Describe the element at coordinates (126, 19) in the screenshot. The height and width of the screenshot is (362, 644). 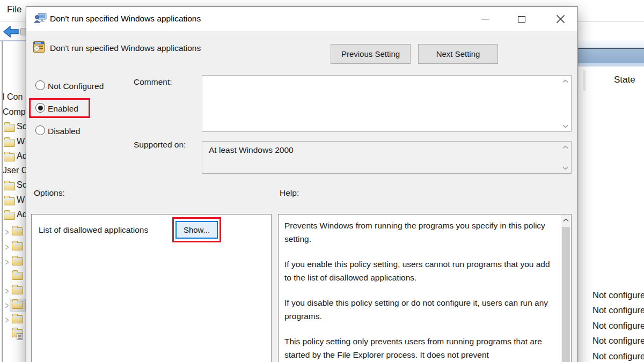
I see `dialog-title: Don't run specified Windows applications` at that location.